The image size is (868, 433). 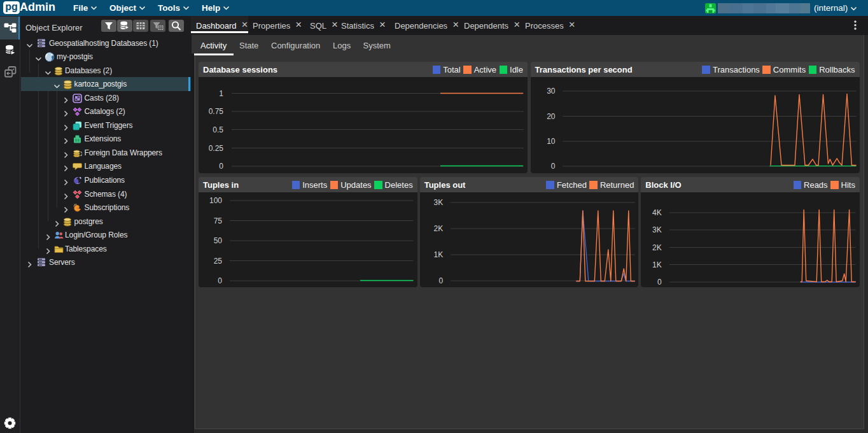 What do you see at coordinates (551, 141) in the screenshot?
I see `svg-text: 10` at bounding box center [551, 141].